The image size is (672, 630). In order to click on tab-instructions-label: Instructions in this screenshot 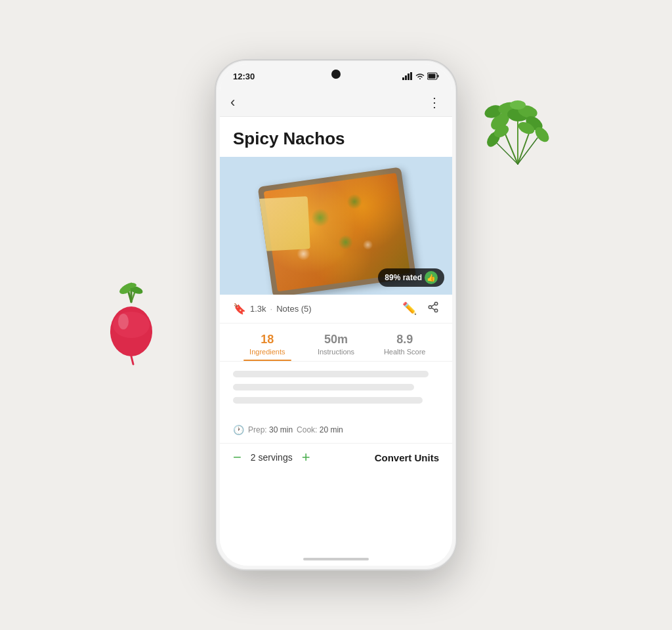, I will do `click(336, 352)`.